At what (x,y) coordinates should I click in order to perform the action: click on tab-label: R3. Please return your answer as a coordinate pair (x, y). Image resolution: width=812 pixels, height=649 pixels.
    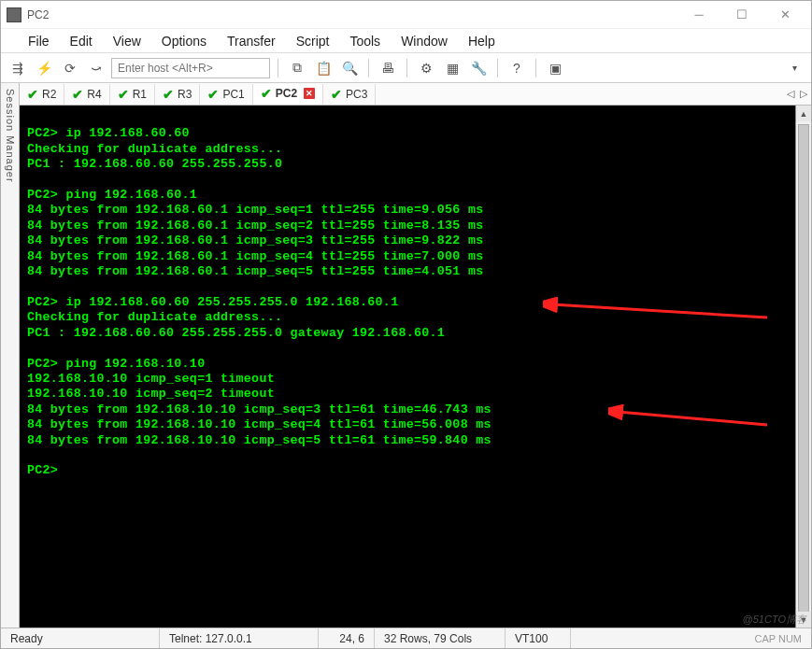
    Looking at the image, I should click on (185, 94).